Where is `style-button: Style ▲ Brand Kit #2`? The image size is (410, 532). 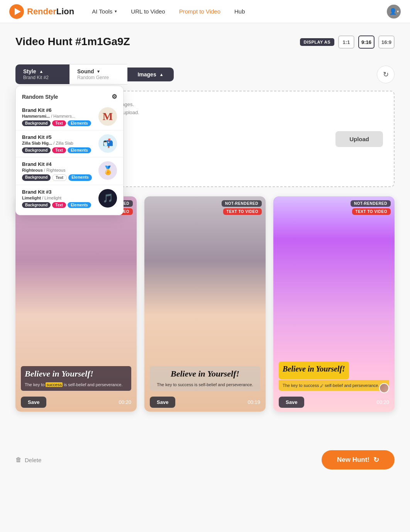 style-button: Style ▲ Brand Kit #2 is located at coordinates (42, 74).